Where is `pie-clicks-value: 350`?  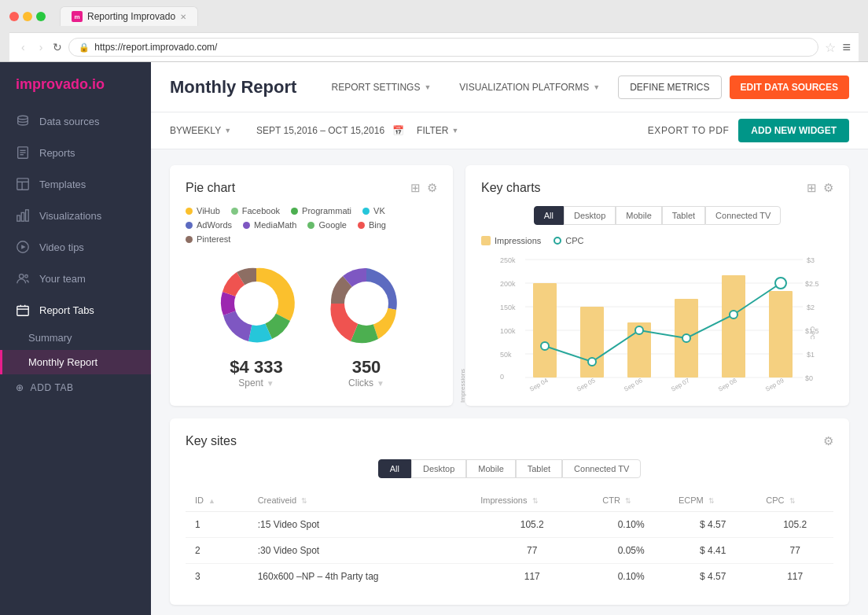 pie-clicks-value: 350 is located at coordinates (366, 367).